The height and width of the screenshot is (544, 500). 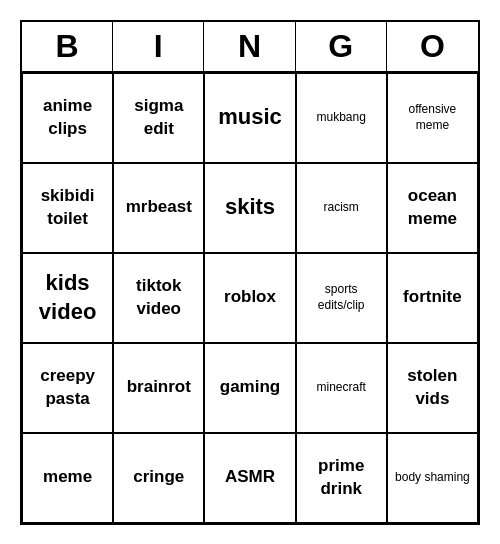 I want to click on bingo-cell-11: tiktok video, so click(x=158, y=298).